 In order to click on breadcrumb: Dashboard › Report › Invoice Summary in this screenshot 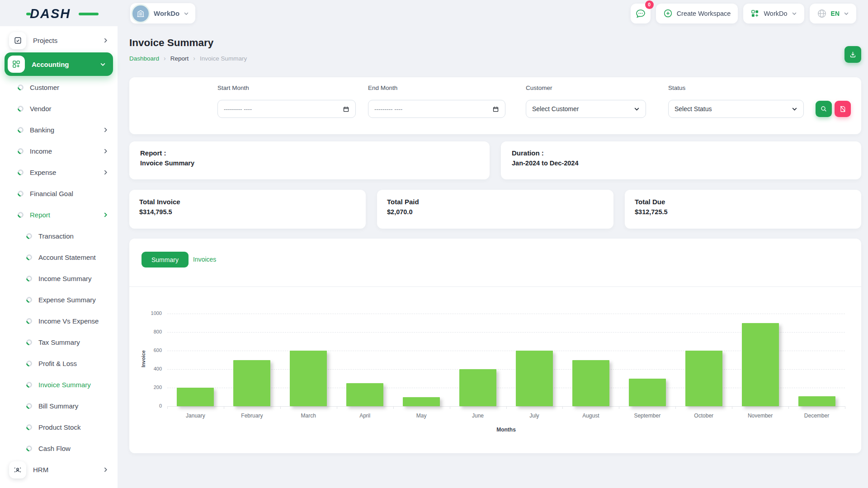, I will do `click(495, 58)`.